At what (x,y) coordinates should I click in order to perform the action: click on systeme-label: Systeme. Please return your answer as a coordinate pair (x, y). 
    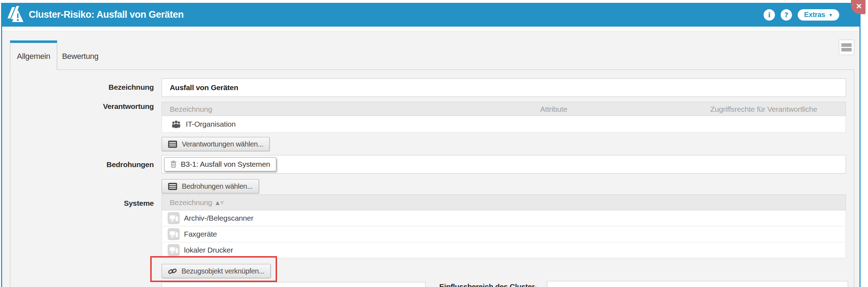
    Looking at the image, I should click on (94, 203).